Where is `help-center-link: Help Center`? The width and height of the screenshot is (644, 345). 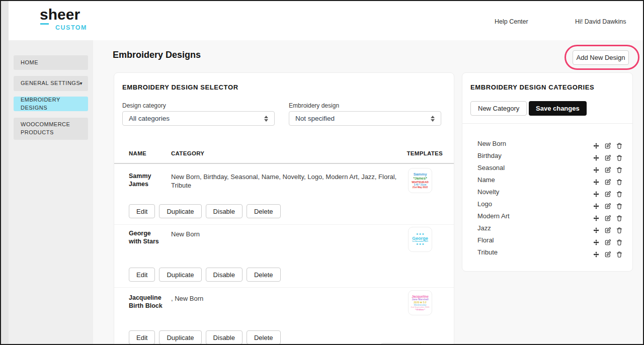 help-center-link: Help Center is located at coordinates (511, 22).